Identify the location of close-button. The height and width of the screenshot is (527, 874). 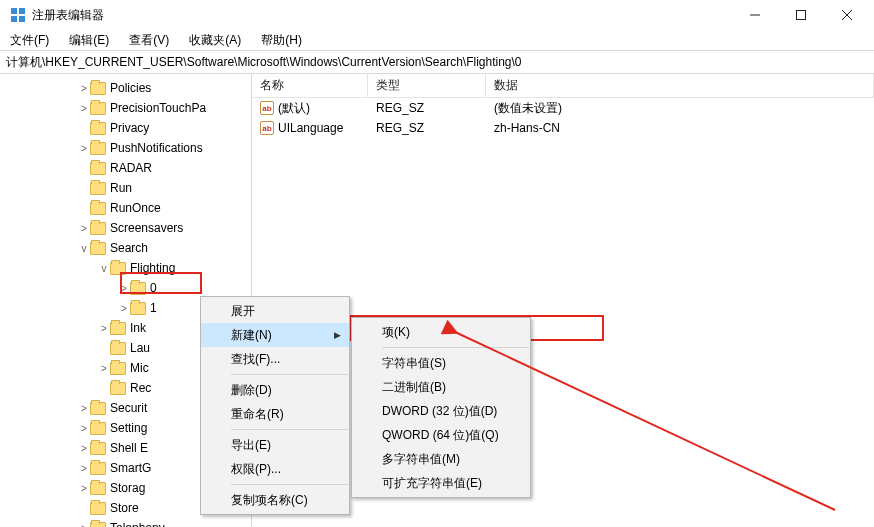
(847, 15).